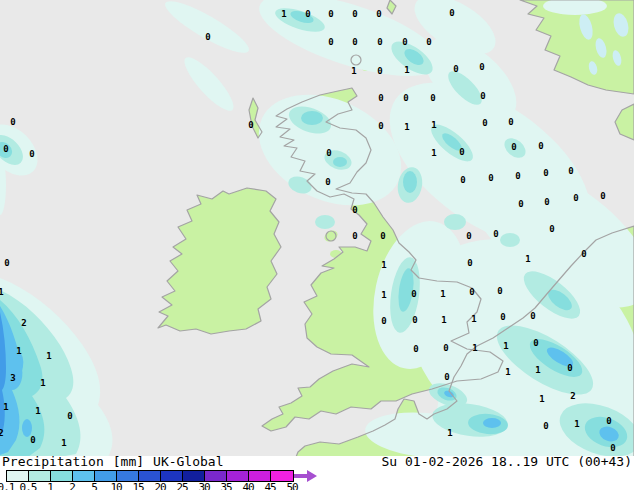 Image resolution: width=634 pixels, height=490 pixels. I want to click on color-scale, so click(166, 476).